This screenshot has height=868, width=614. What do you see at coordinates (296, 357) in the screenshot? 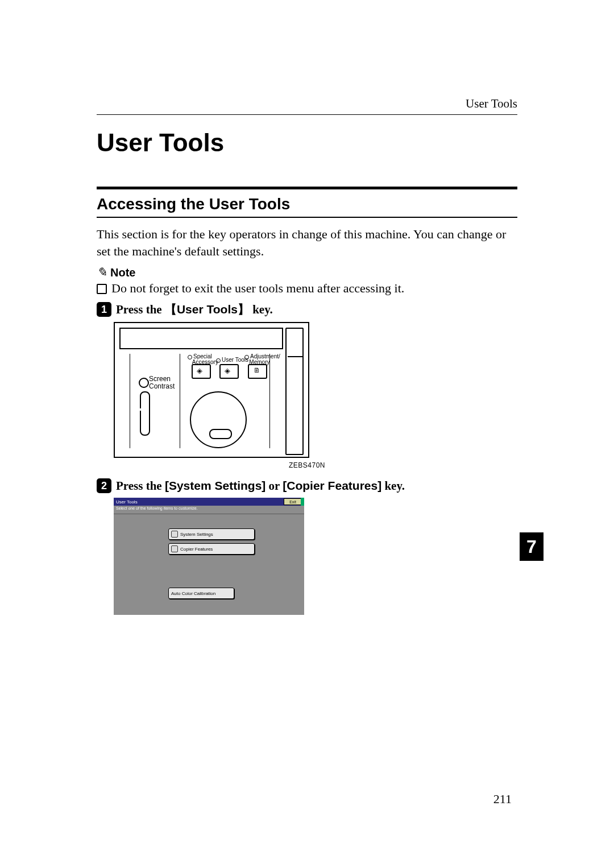
I see `panel-side-line` at bounding box center [296, 357].